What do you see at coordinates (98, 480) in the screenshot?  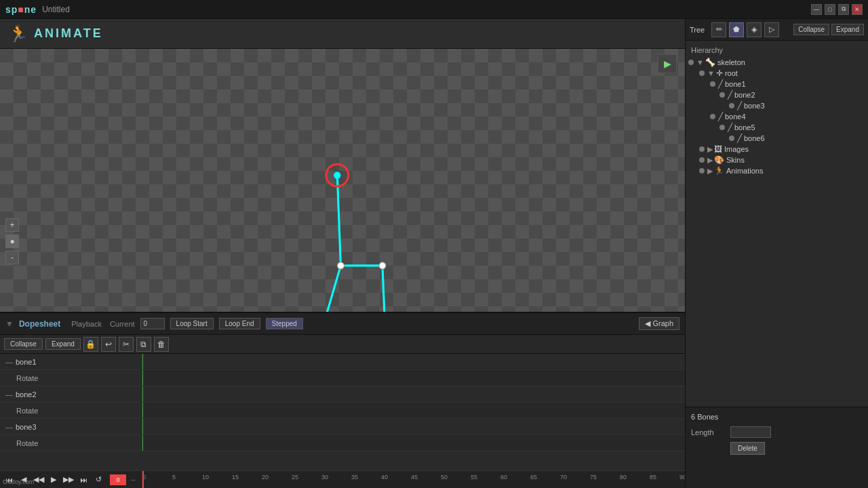 I see `loop-button: ↺` at bounding box center [98, 480].